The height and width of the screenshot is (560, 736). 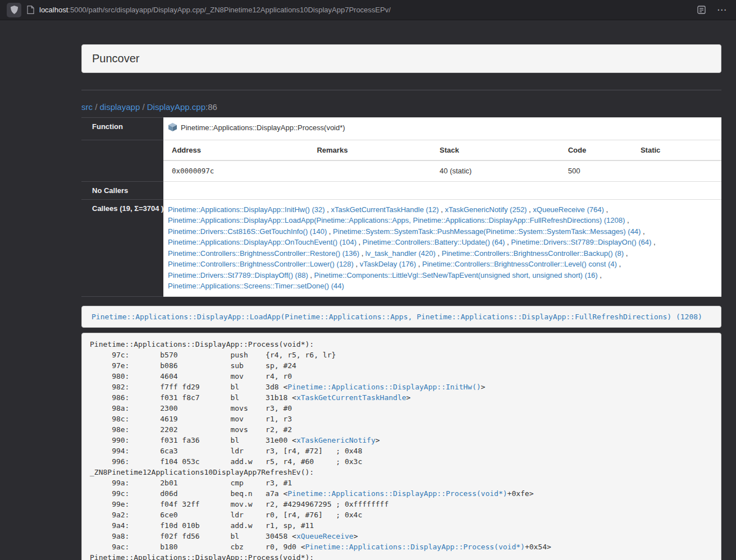 I want to click on function-name-cell: Pinetime::Applications::DisplayApp::Proc…, so click(x=442, y=129).